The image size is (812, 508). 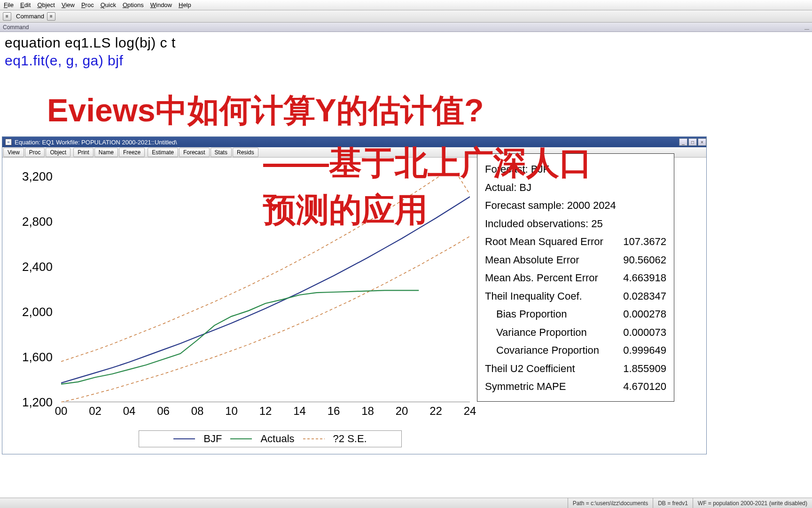 What do you see at coordinates (51, 16) in the screenshot?
I see `toolbar-icon-2: ≡` at bounding box center [51, 16].